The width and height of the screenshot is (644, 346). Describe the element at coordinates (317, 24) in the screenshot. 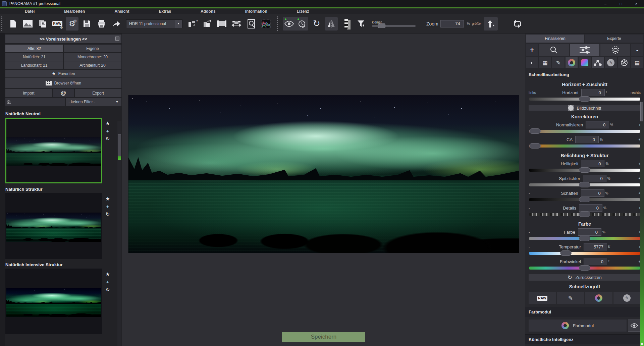

I see `refresh-icon: ↻` at that location.